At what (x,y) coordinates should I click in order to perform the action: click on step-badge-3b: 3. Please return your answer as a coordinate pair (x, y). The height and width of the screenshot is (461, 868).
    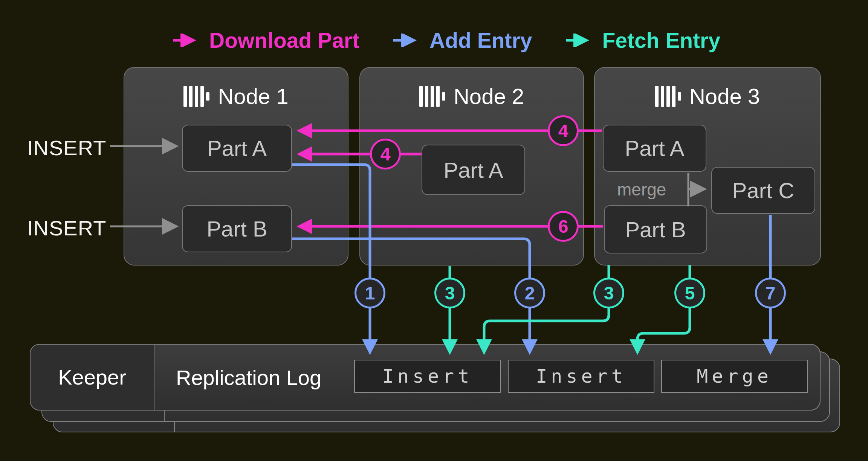
    Looking at the image, I should click on (609, 293).